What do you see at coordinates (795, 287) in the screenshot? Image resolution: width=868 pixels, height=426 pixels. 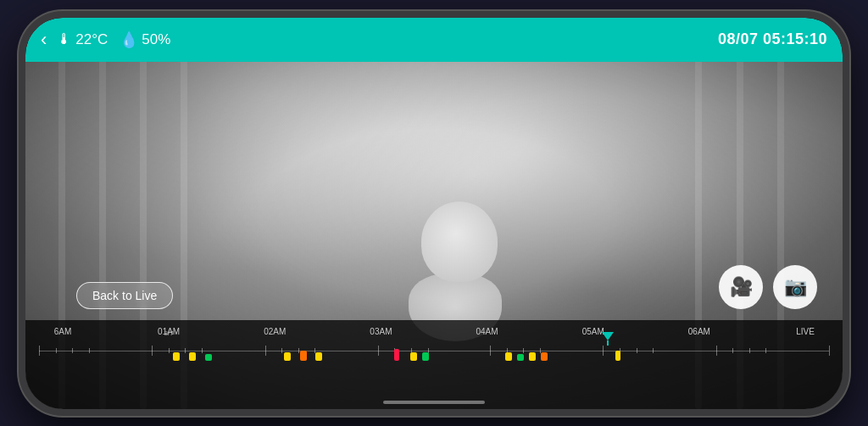 I see `take-photo-button: 📷` at bounding box center [795, 287].